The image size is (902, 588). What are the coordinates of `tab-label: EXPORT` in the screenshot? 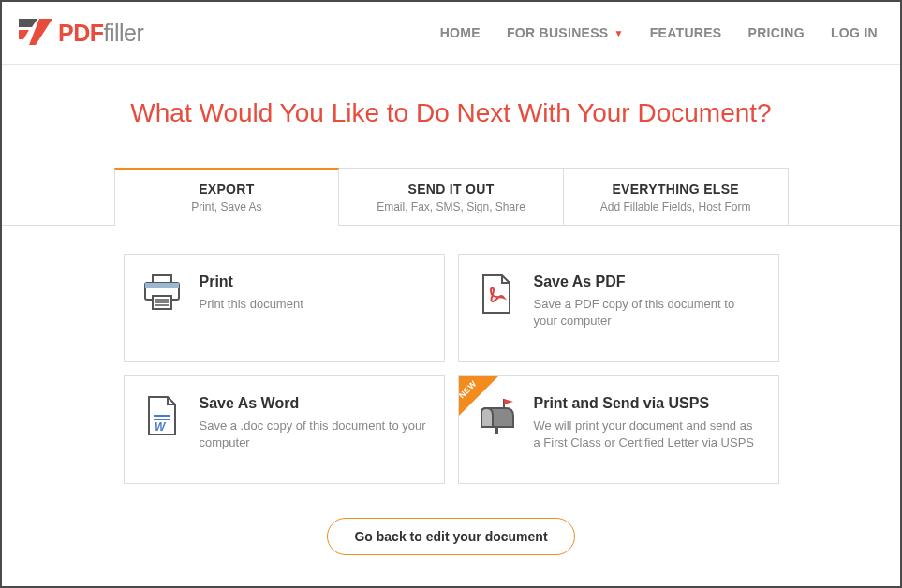 It's located at (227, 189).